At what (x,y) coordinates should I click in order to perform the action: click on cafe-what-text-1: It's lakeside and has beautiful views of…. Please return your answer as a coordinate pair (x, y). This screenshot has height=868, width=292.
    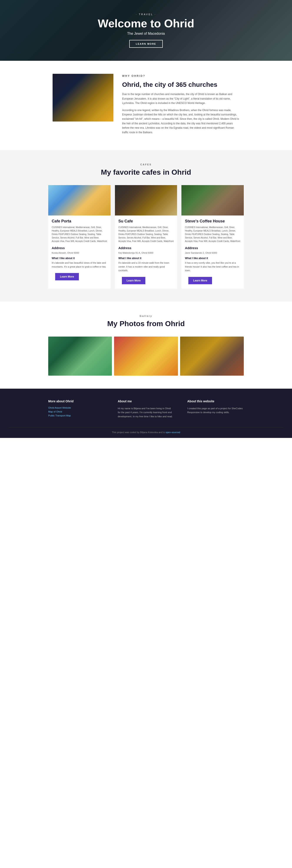
    Looking at the image, I should click on (80, 265).